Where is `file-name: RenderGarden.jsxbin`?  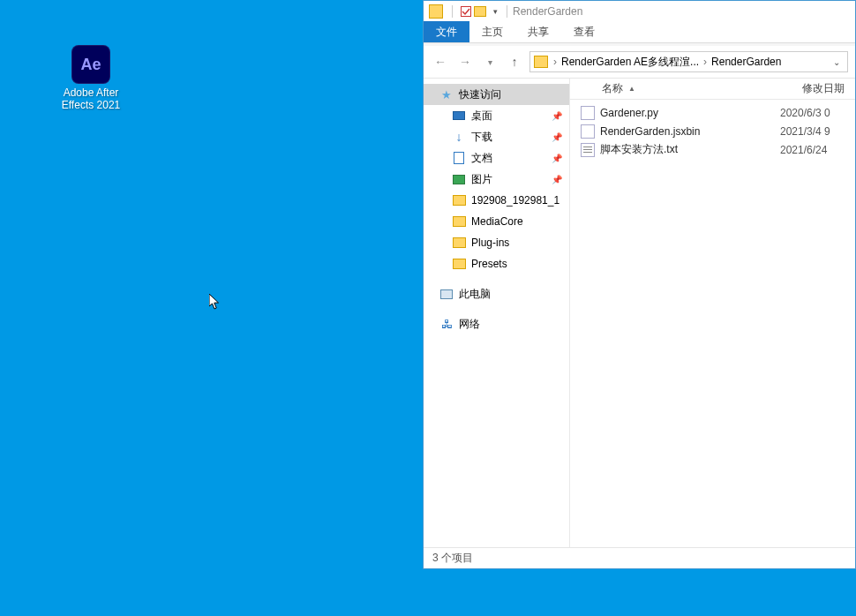
file-name: RenderGarden.jsxbin is located at coordinates (690, 131).